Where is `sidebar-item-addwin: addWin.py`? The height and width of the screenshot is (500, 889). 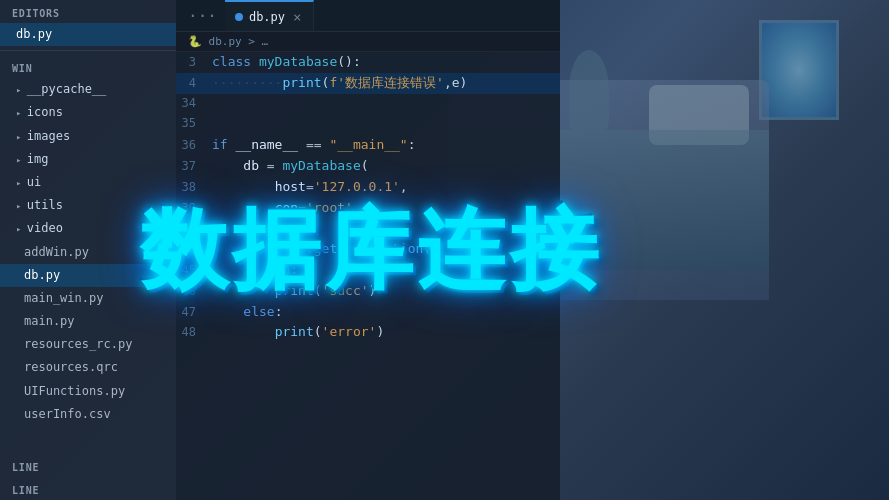 sidebar-item-addwin: addWin.py is located at coordinates (88, 252).